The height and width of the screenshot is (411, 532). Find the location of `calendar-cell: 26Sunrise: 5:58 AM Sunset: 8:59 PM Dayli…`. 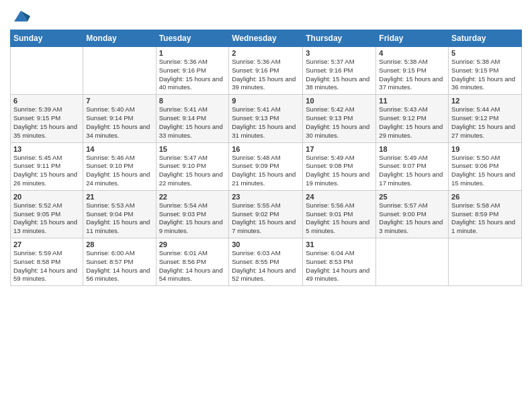

calendar-cell: 26Sunrise: 5:58 AM Sunset: 8:59 PM Dayli… is located at coordinates (485, 214).